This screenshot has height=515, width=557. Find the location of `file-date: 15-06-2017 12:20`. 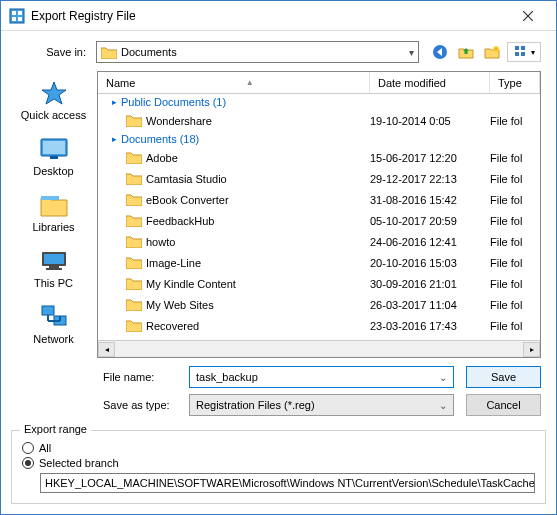

file-date: 15-06-2017 12:20 is located at coordinates (430, 158).